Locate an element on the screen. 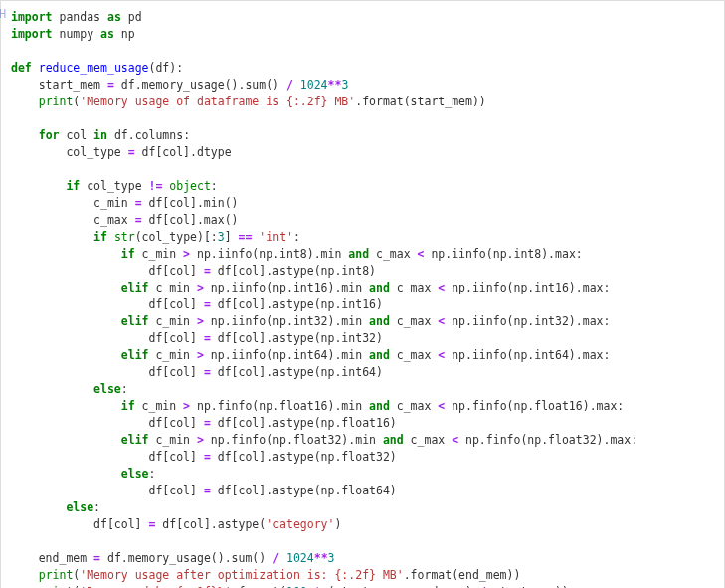  code-text: df.memory_usage().sum() is located at coordinates (187, 558).